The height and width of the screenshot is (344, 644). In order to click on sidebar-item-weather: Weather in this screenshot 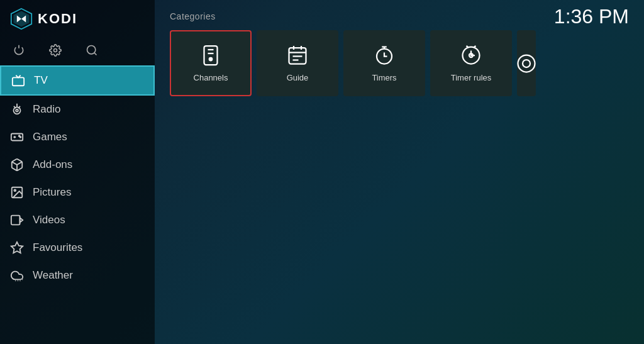, I will do `click(77, 275)`.